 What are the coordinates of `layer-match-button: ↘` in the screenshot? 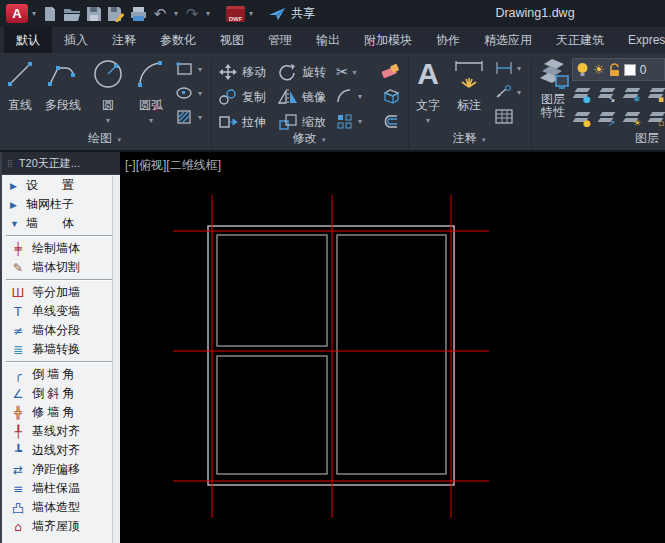 It's located at (609, 96).